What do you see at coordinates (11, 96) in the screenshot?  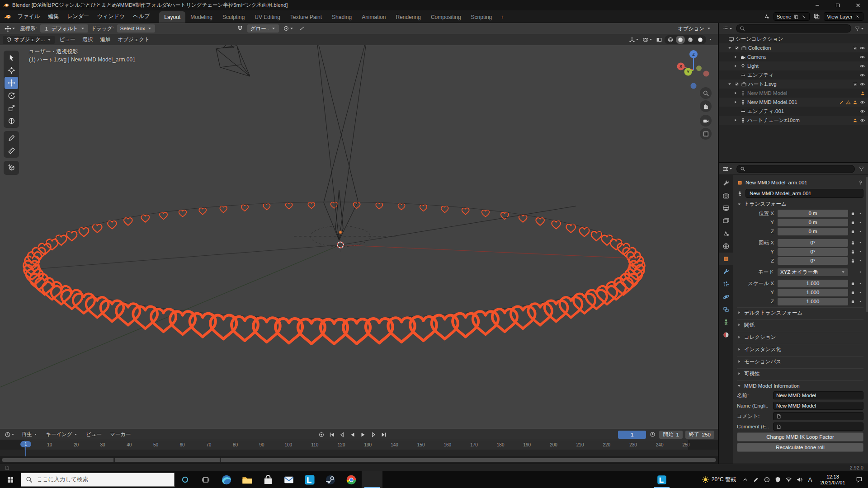 I see `tool-rotate-button` at bounding box center [11, 96].